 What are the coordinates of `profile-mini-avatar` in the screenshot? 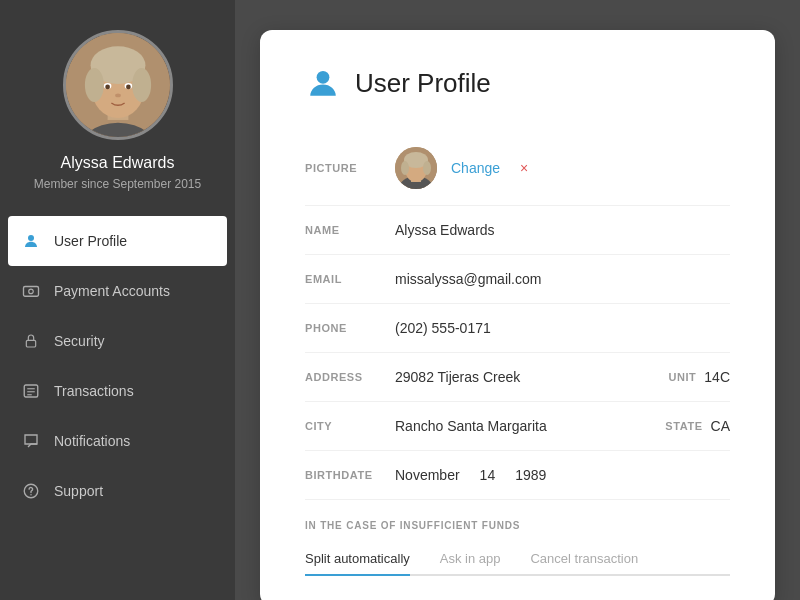 It's located at (416, 168).